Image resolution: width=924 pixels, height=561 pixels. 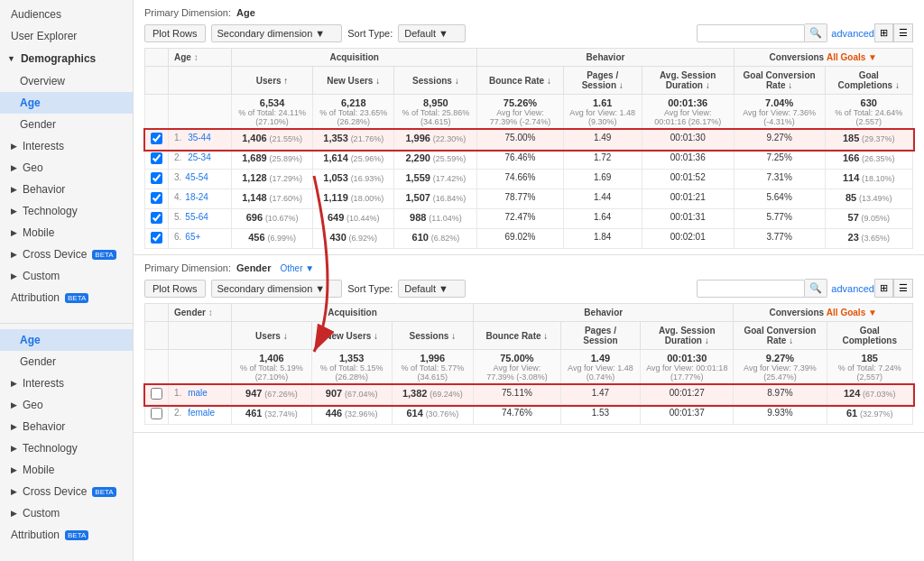 What do you see at coordinates (67, 36) in the screenshot?
I see `sidebar-item-user-explorer: User Explorer` at bounding box center [67, 36].